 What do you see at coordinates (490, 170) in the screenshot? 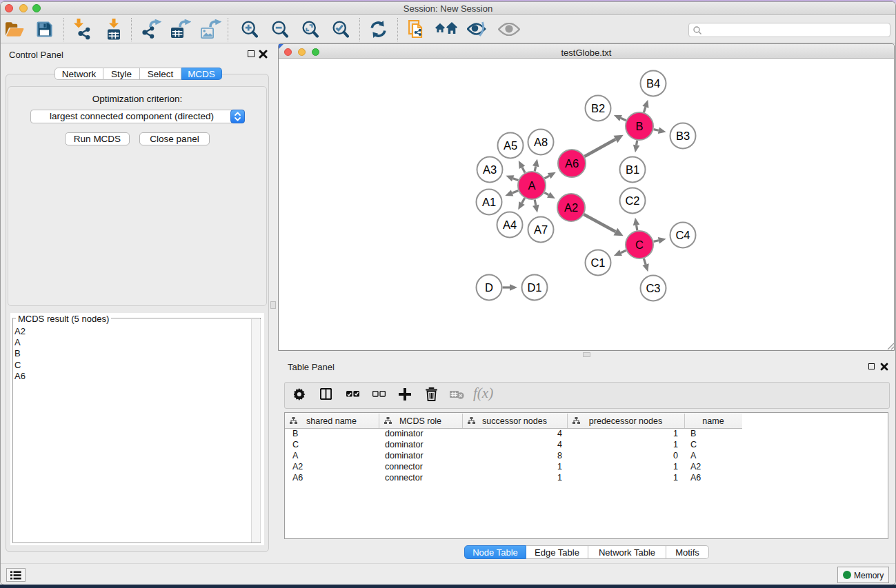
I see `svg-text: A3` at bounding box center [490, 170].